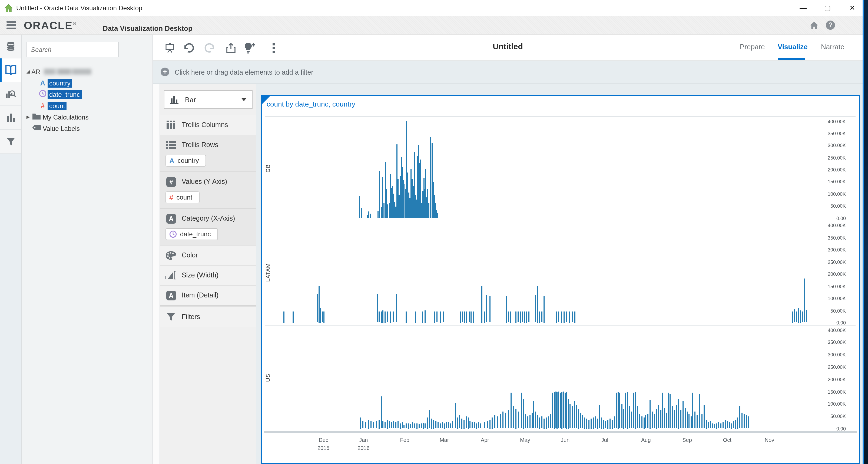 Image resolution: width=868 pixels, height=464 pixels. Describe the element at coordinates (11, 118) in the screenshot. I see `rail-item-visualizations` at that location.